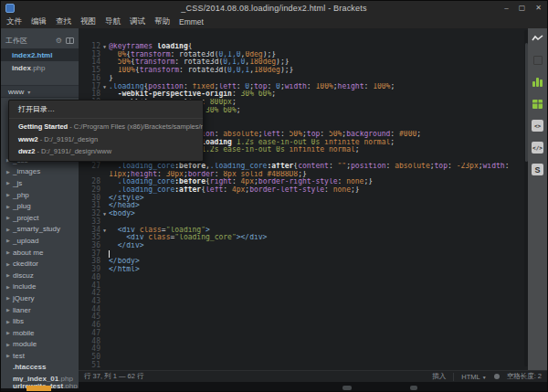 This screenshot has width=548, height=392. I want to click on extension-box-icon, so click(537, 60).